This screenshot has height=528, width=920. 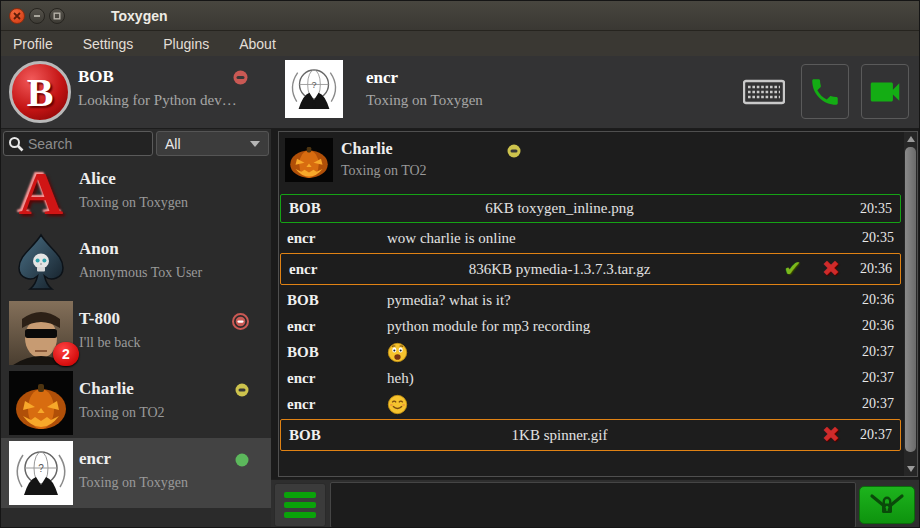 I want to click on chat-scrollbar, so click(x=910, y=304).